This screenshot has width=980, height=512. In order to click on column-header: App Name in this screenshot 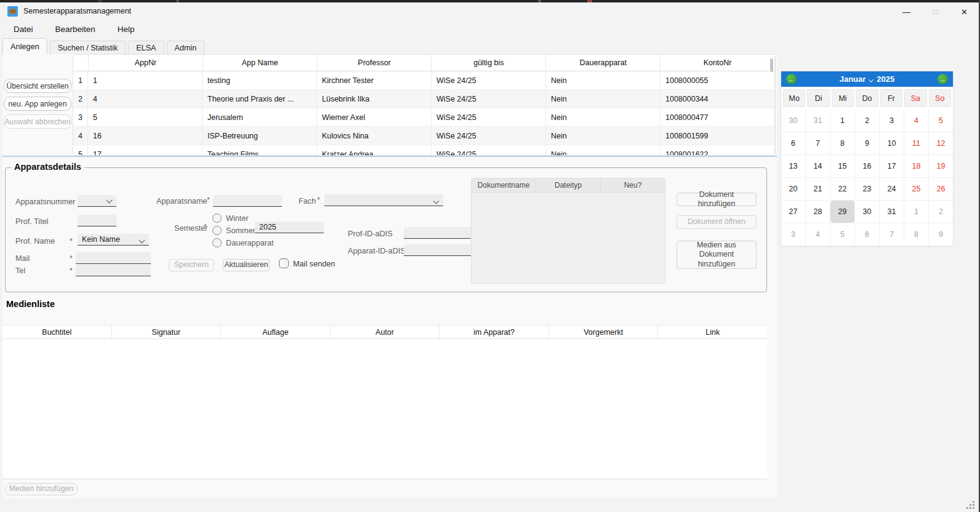, I will do `click(260, 63)`.